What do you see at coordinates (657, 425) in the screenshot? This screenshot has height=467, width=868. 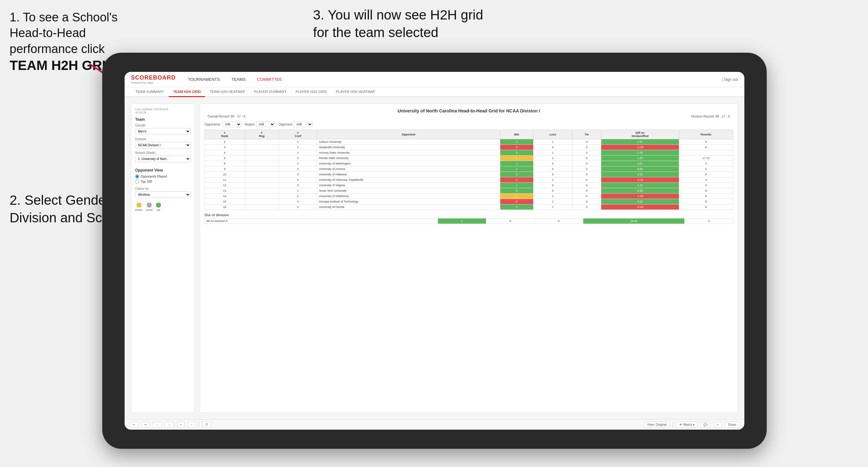 I see `view-original-button: View: Original` at bounding box center [657, 425].